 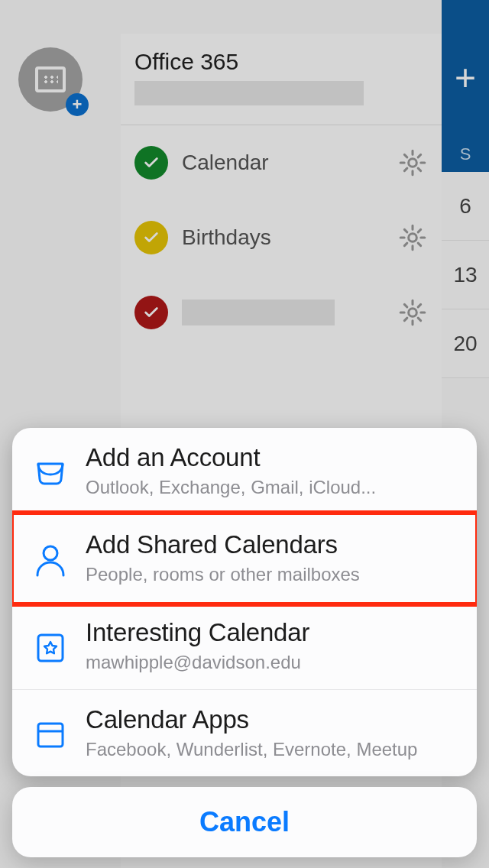 What do you see at coordinates (465, 275) in the screenshot?
I see `date-cell: 13` at bounding box center [465, 275].